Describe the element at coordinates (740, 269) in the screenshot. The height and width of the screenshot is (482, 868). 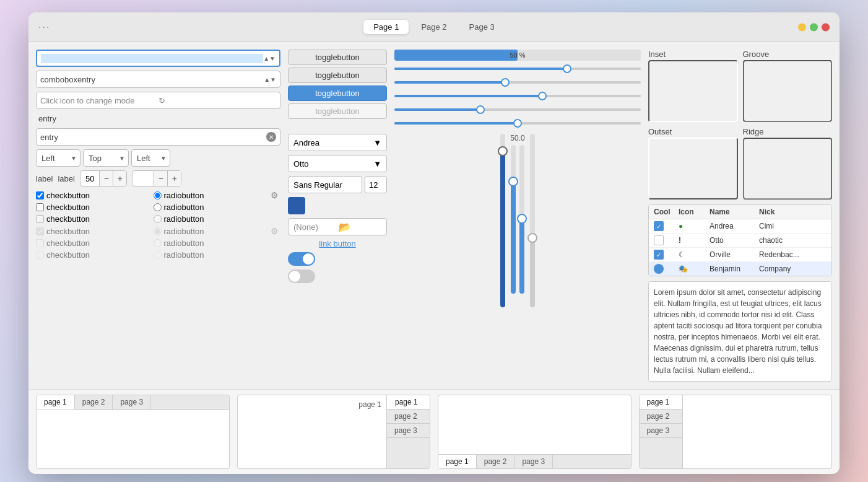
I see `table-row-benjamin: 🎭 Benjamin Company` at that location.